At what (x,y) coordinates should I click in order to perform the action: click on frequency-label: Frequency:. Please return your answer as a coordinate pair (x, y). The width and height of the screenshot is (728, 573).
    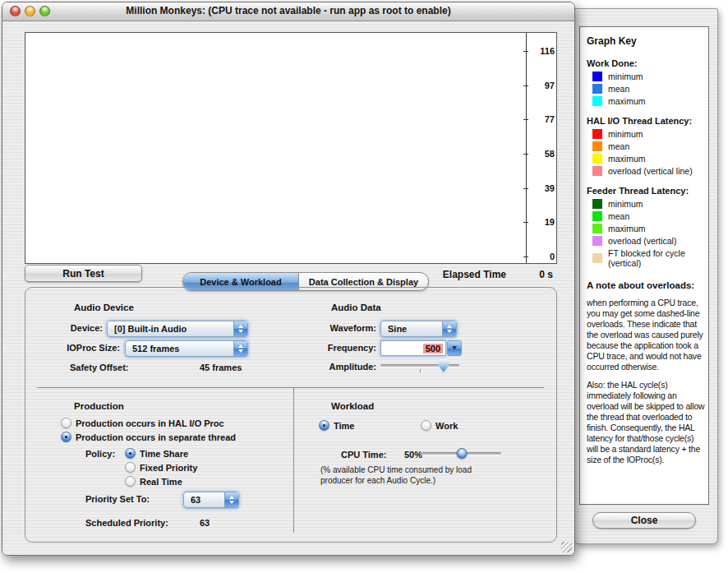
    Looking at the image, I should click on (340, 348).